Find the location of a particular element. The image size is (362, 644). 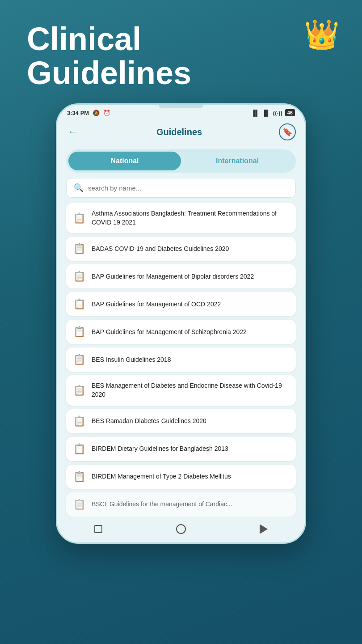

guideline-text: BES Insulin Guidelines 2018 is located at coordinates (131, 360).